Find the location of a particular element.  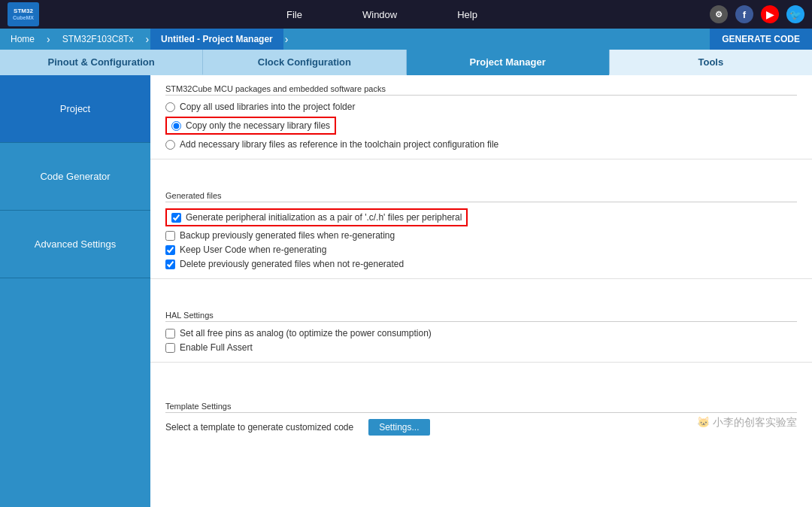

tab-clock: Clock Configuration is located at coordinates (304, 62).